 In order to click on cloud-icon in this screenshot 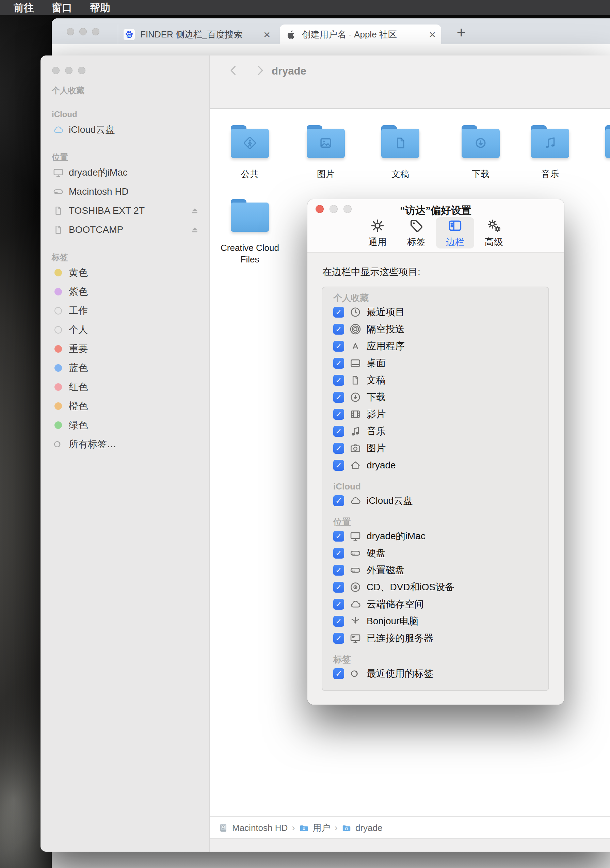, I will do `click(58, 130)`.